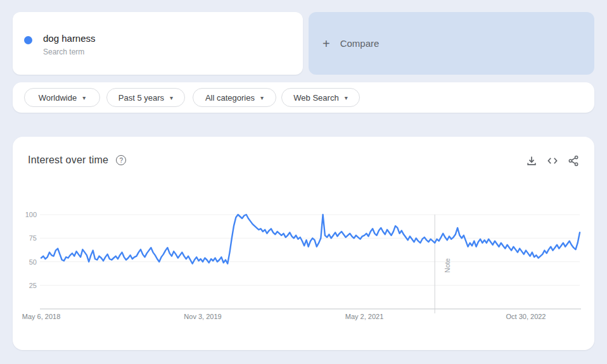 The image size is (607, 364). What do you see at coordinates (158, 43) in the screenshot?
I see `search-term-card: dog harness Search term` at bounding box center [158, 43].